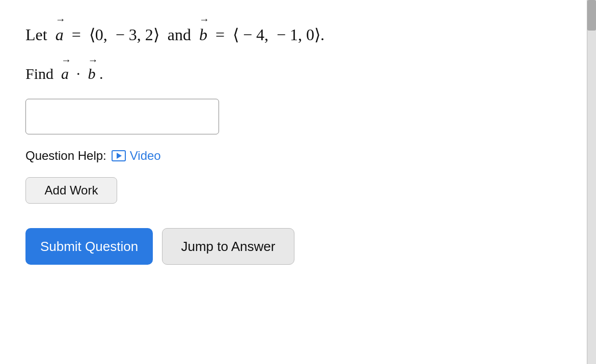  What do you see at coordinates (71, 190) in the screenshot?
I see `add-work-label: Add Work` at bounding box center [71, 190].